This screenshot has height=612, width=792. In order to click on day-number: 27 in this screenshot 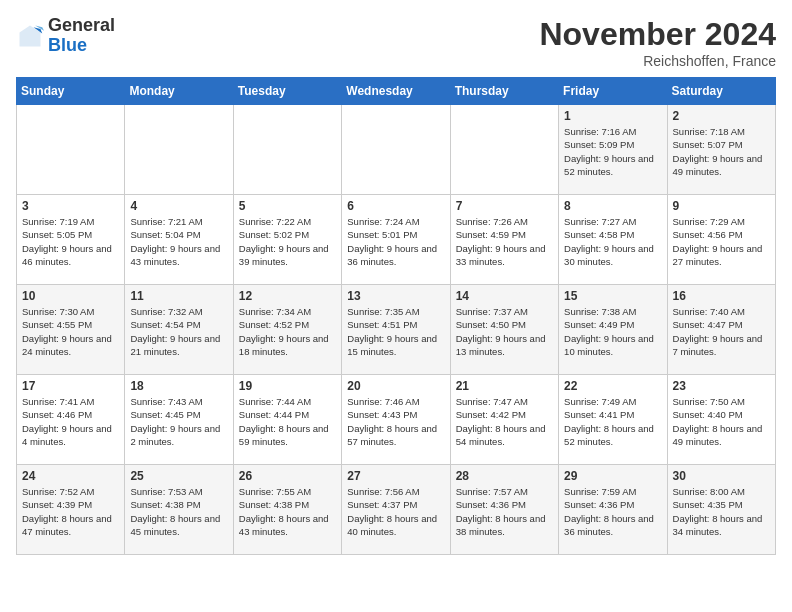, I will do `click(396, 476)`.